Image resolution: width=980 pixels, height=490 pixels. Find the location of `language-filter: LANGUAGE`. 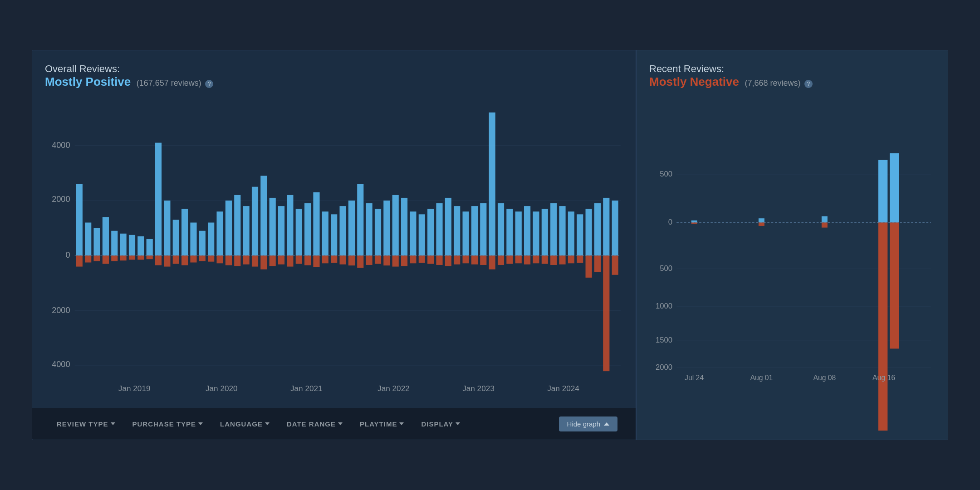

language-filter: LANGUAGE is located at coordinates (245, 424).